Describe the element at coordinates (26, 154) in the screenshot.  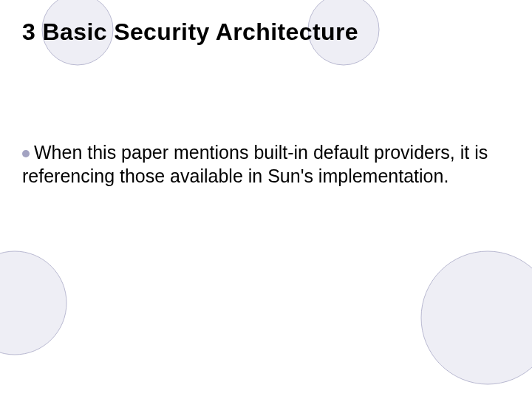
I see `bullet-dot-icon` at that location.